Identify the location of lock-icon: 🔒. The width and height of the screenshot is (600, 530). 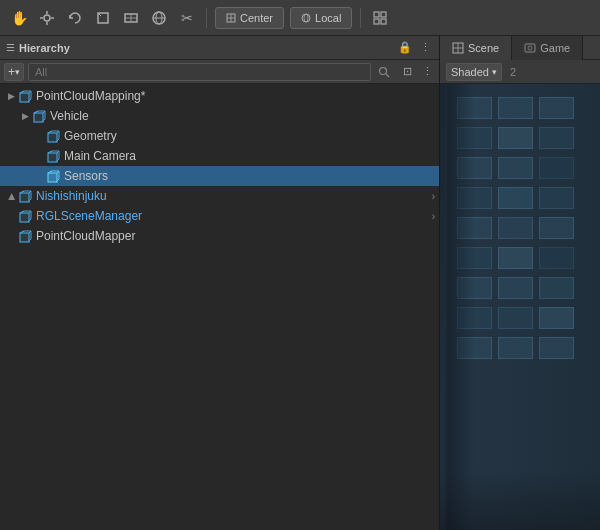
(405, 48).